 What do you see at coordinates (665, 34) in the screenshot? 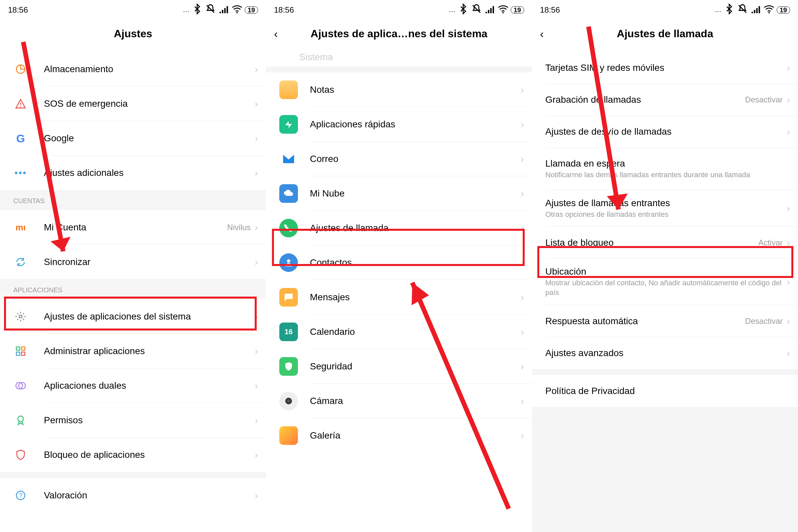
I see `page-title: Ajustes de llamada` at bounding box center [665, 34].